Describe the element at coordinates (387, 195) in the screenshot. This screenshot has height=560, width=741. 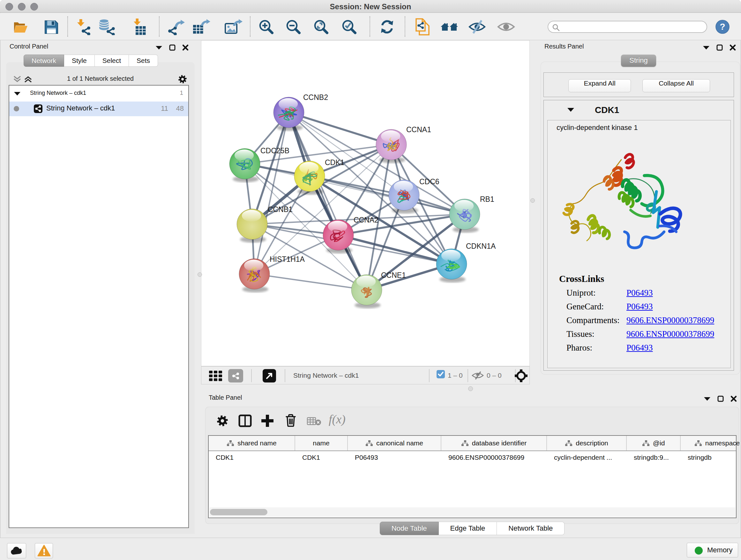
I see `edge-CDK1-RB1` at that location.